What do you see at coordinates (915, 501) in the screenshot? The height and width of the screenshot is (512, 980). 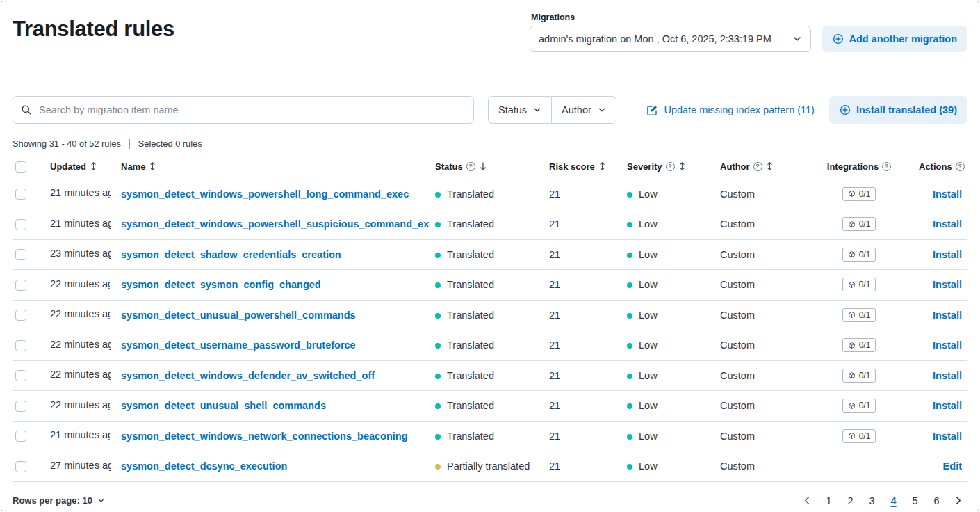 I see `pagination-page-5: 5` at bounding box center [915, 501].